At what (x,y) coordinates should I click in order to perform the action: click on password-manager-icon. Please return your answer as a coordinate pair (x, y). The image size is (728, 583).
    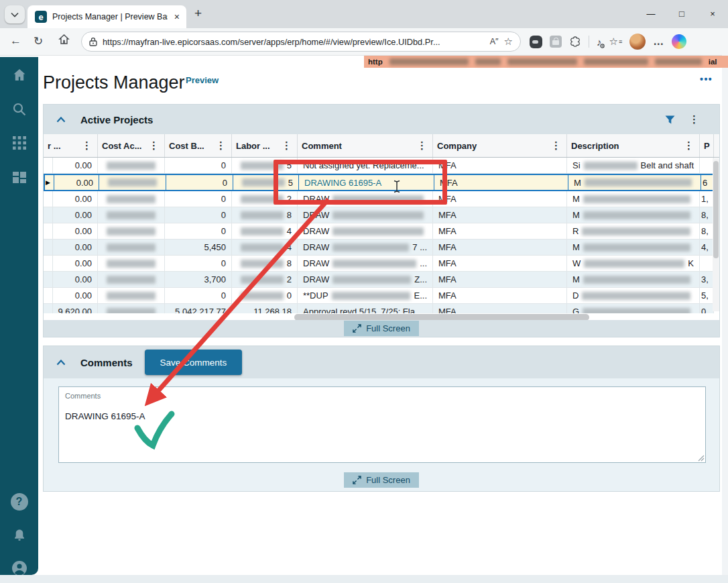
    Looking at the image, I should click on (556, 42).